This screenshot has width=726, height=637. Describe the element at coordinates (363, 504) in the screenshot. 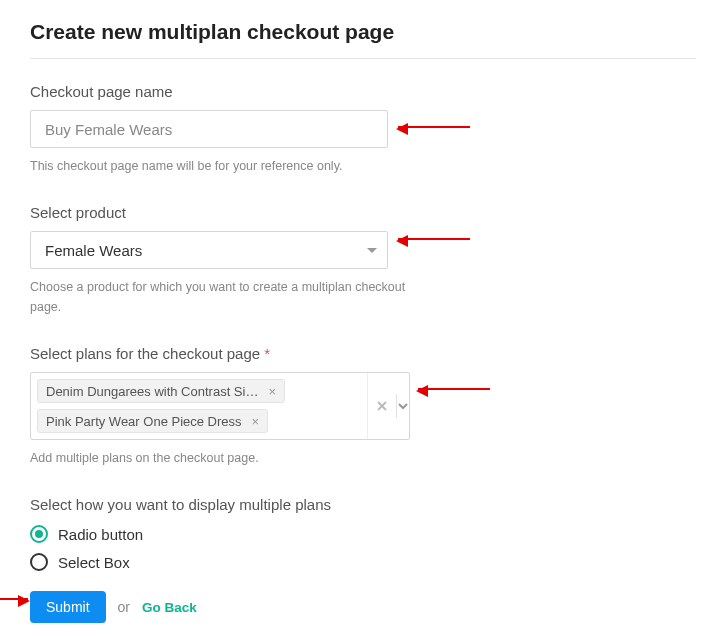

I see `label-display-mode: Select how you want to display multiple …` at that location.